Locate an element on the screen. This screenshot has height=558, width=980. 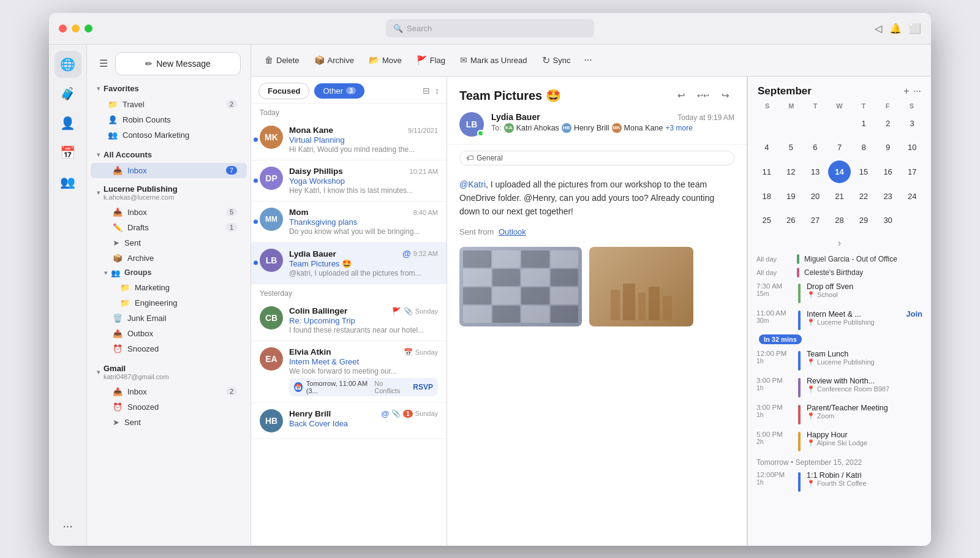
lucerne-account-header: ▾ Lucerne Publishing k.ahokas@lucerne.co… is located at coordinates (169, 192).